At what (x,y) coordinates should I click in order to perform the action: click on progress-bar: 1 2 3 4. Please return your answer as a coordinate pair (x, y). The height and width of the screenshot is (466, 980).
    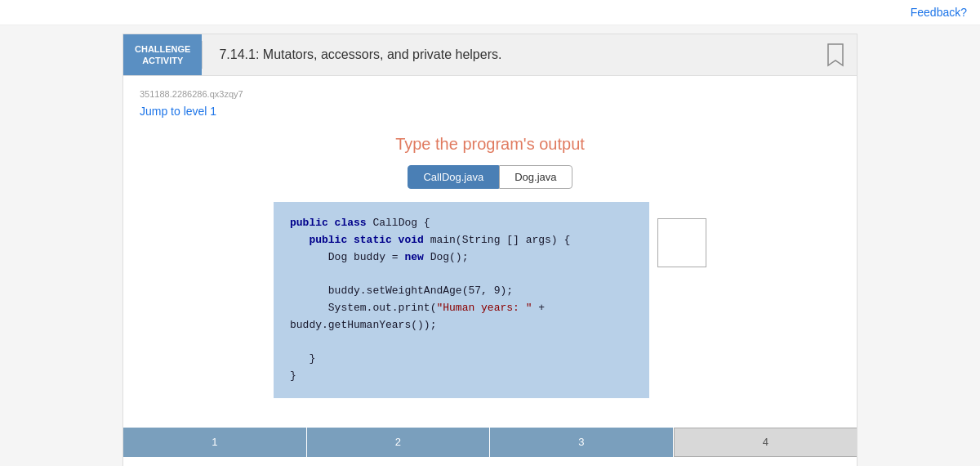
    Looking at the image, I should click on (490, 442).